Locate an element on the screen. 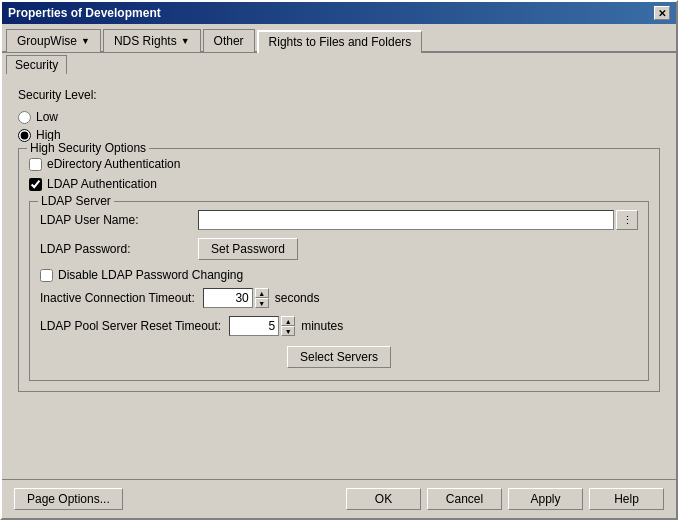 This screenshot has width=678, height=520. inactive-timeout-up: ▲ is located at coordinates (262, 293).